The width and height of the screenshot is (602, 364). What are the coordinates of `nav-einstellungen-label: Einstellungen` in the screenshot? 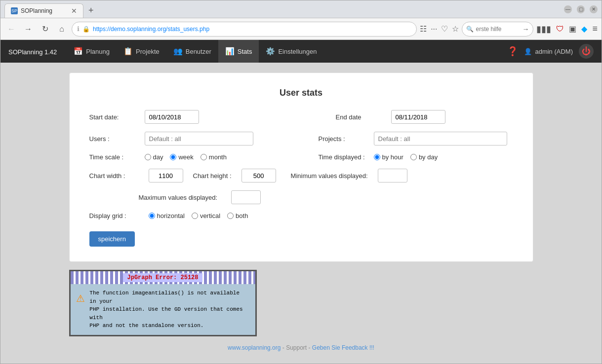 It's located at (297, 51).